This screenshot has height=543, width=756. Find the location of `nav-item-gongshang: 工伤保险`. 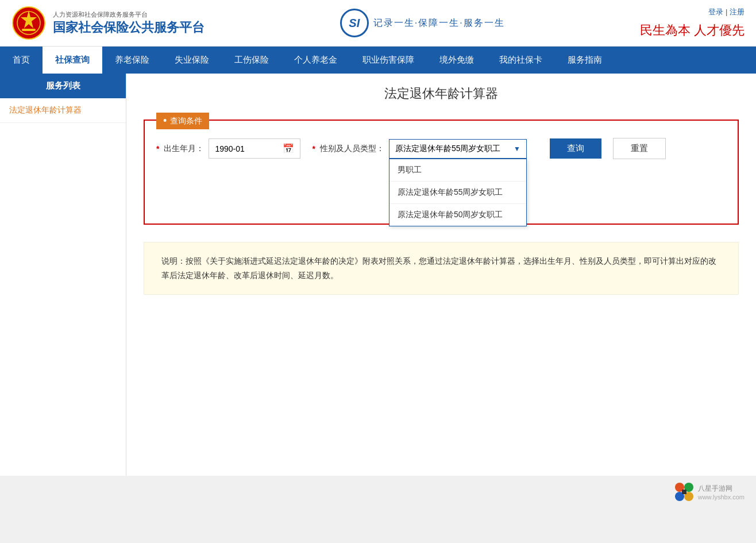

nav-item-gongshang: 工伤保险 is located at coordinates (252, 60).